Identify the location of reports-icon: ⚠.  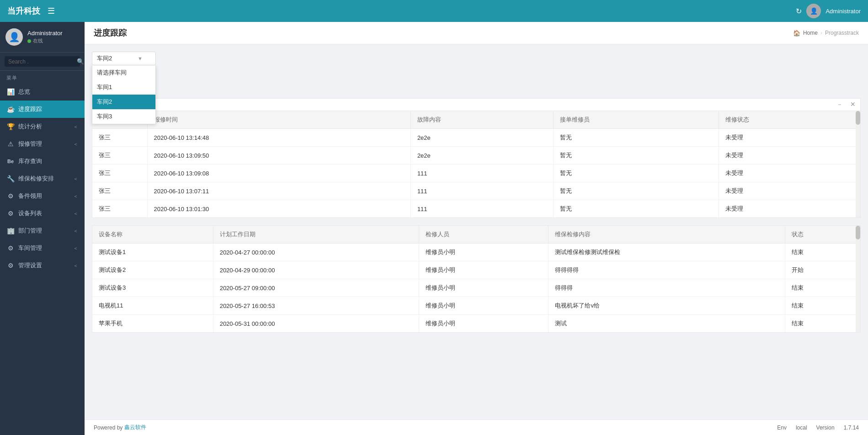
(11, 144).